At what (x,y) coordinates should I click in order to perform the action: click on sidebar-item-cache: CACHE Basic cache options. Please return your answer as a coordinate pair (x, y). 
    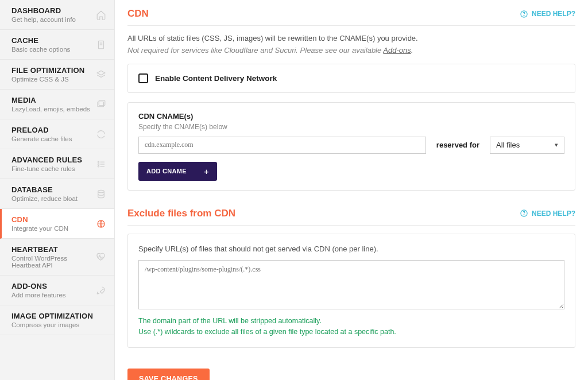
    Looking at the image, I should click on (57, 45).